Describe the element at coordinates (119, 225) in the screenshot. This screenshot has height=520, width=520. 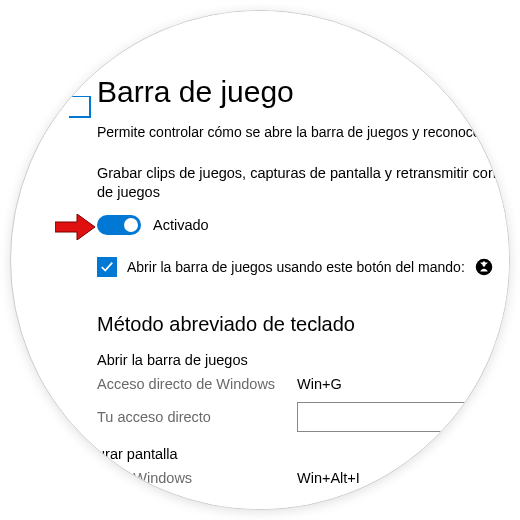
I see `gamebar-toggle` at that location.